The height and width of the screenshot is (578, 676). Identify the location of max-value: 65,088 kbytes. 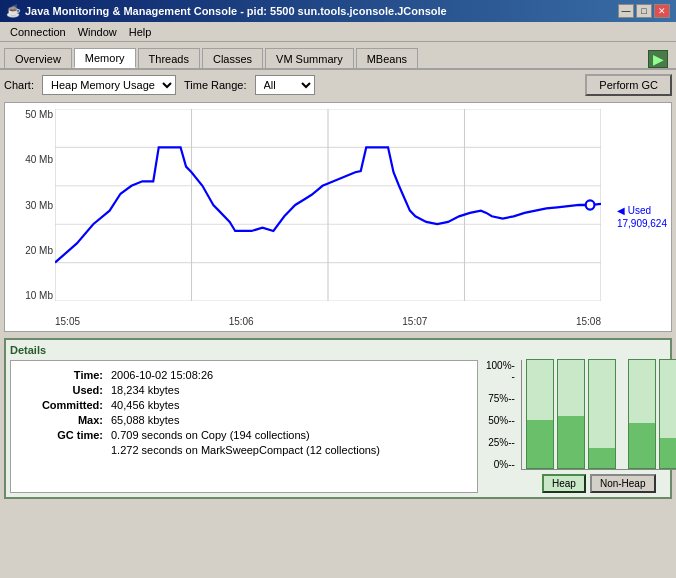
(146, 420).